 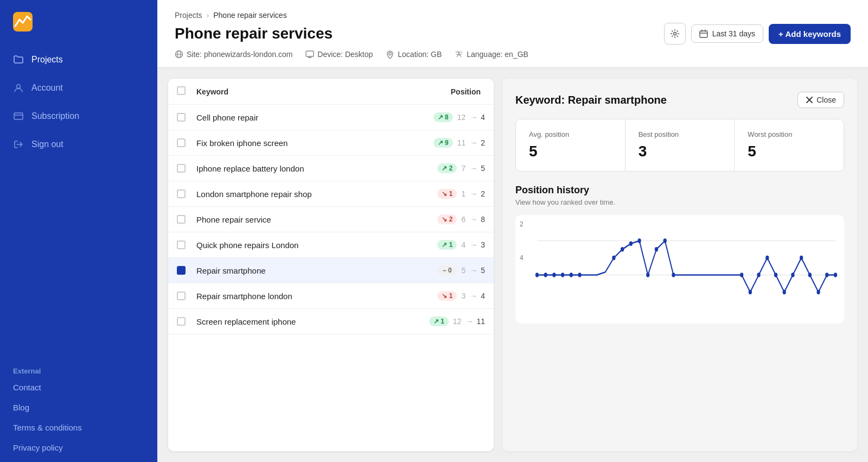 What do you see at coordinates (79, 447) in the screenshot?
I see `sidebar-link-privacy: Privacy policy` at bounding box center [79, 447].